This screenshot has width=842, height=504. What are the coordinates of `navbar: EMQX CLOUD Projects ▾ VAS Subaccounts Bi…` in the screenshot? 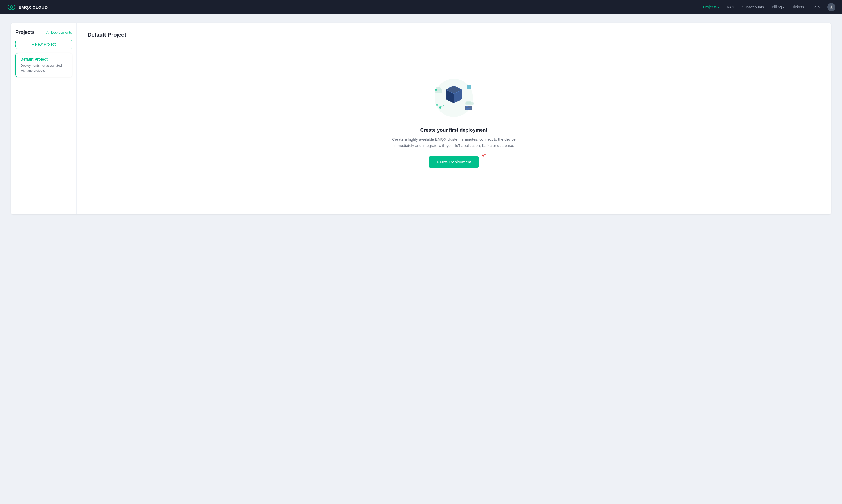 It's located at (421, 7).